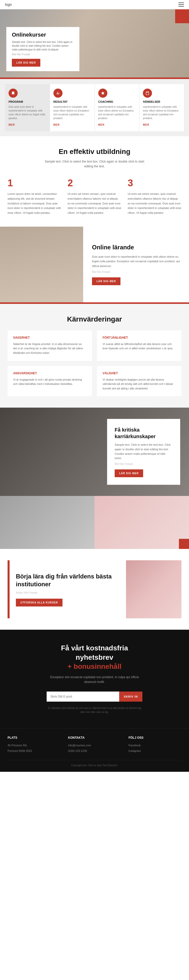  Describe the element at coordinates (139, 346) in the screenshot. I see `value-fortjanlighet-text: Vi svarar alltid av tillfredsnöjdhet att…` at that location.